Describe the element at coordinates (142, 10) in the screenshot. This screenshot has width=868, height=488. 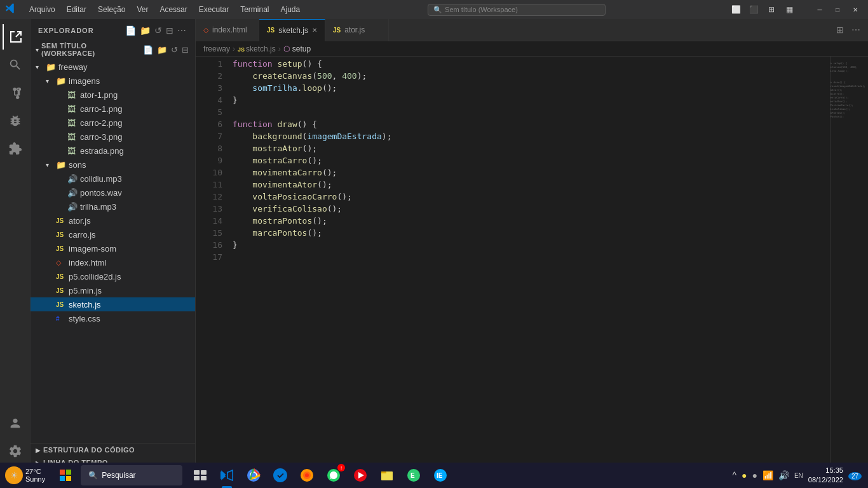
I see `menu-ver: Ver` at that location.